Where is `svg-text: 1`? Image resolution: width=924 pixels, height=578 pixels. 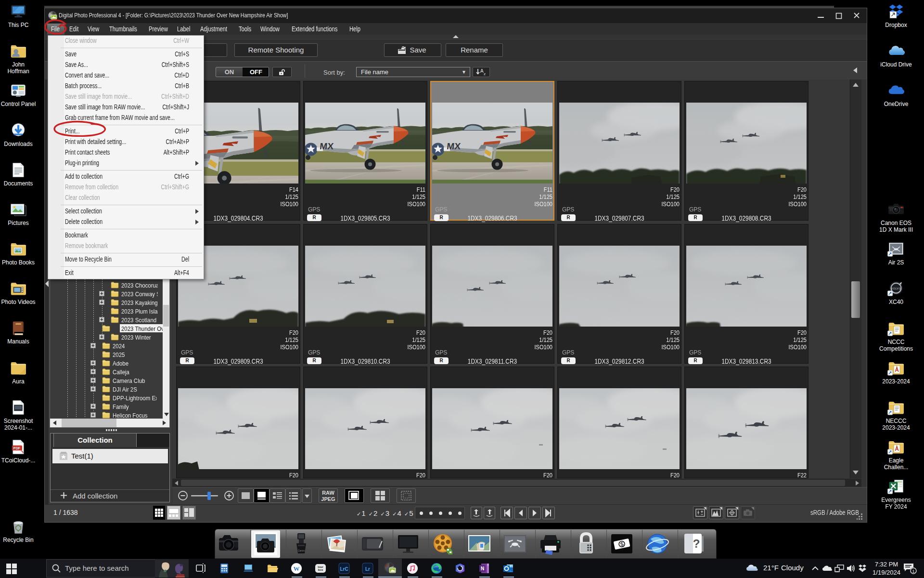
svg-text: 1 is located at coordinates (913, 571).